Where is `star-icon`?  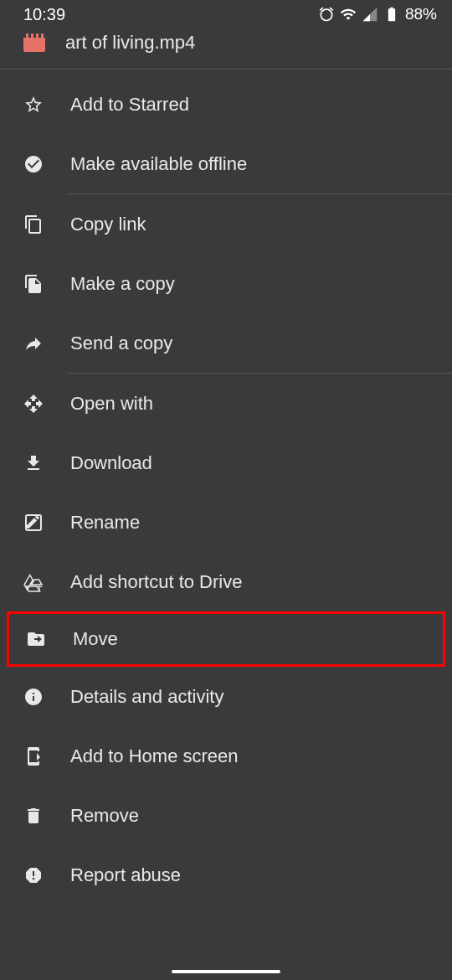 star-icon is located at coordinates (33, 105).